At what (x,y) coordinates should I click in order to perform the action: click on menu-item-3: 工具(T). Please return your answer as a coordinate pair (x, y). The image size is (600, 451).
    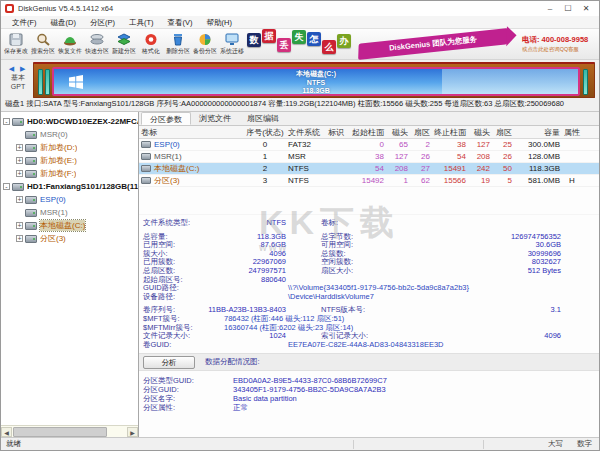
    Looking at the image, I should click on (142, 22).